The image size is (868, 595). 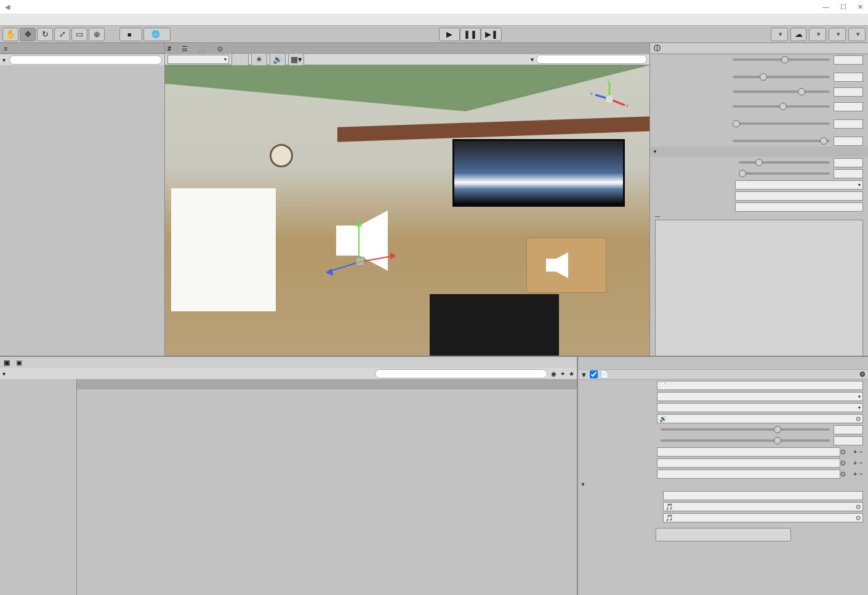 What do you see at coordinates (781, 106) in the screenshot?
I see `stereo-slider` at bounding box center [781, 106].